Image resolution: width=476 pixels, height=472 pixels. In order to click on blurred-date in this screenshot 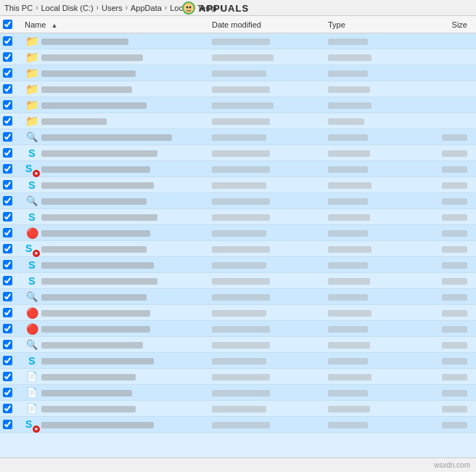, I will do `click(241, 250)`.